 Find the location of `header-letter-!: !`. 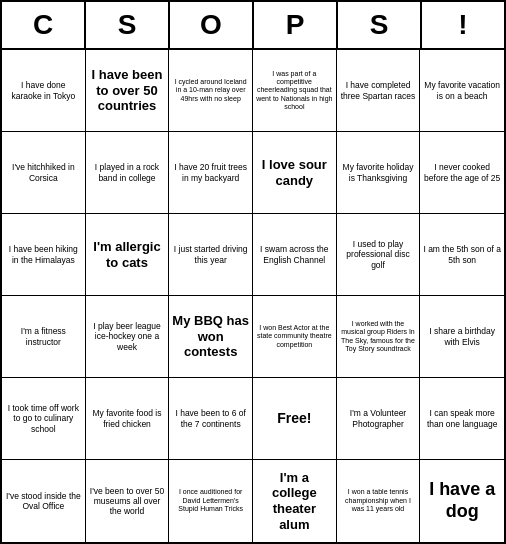

header-letter-!: ! is located at coordinates (463, 25).